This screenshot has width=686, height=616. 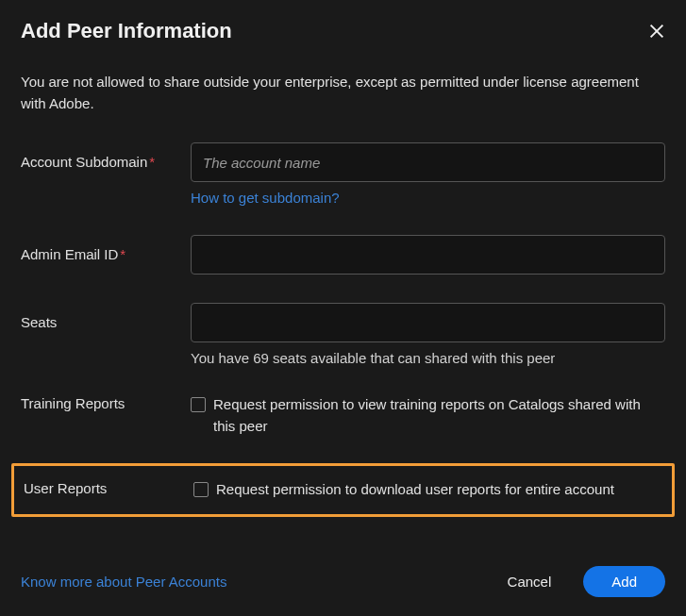 What do you see at coordinates (265, 198) in the screenshot?
I see `how-to-get-subdomain-link: How to get subdomain?` at bounding box center [265, 198].